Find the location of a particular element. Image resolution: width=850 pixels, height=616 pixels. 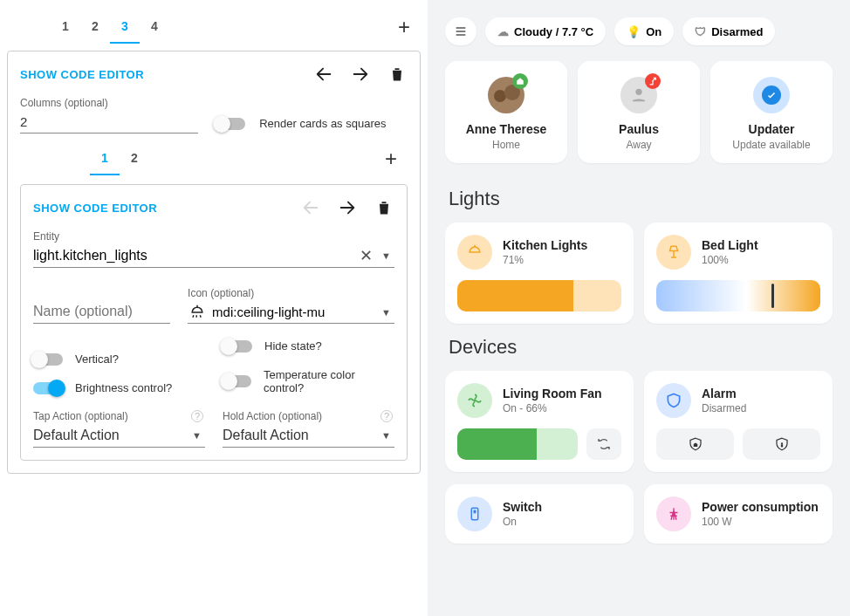

tile-title: Switch is located at coordinates (522, 507).